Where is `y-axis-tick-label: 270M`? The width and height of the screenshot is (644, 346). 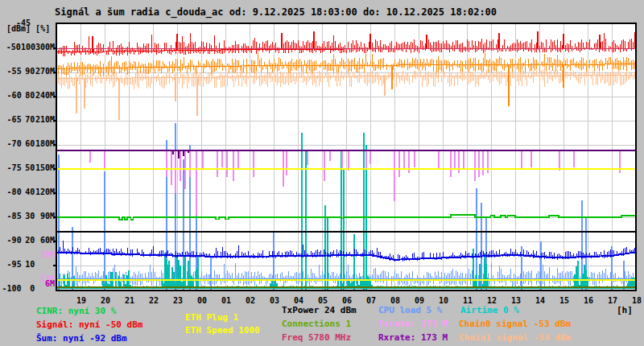
y-axis-tick-label: 270M is located at coordinates (45, 72).